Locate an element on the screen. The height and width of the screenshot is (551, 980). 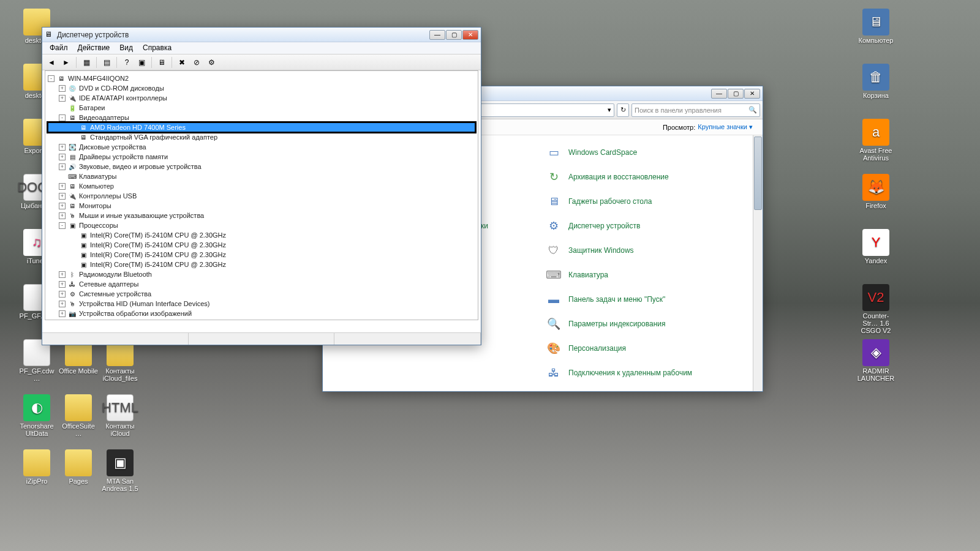
disable-button: ⊘ is located at coordinates (197, 62).